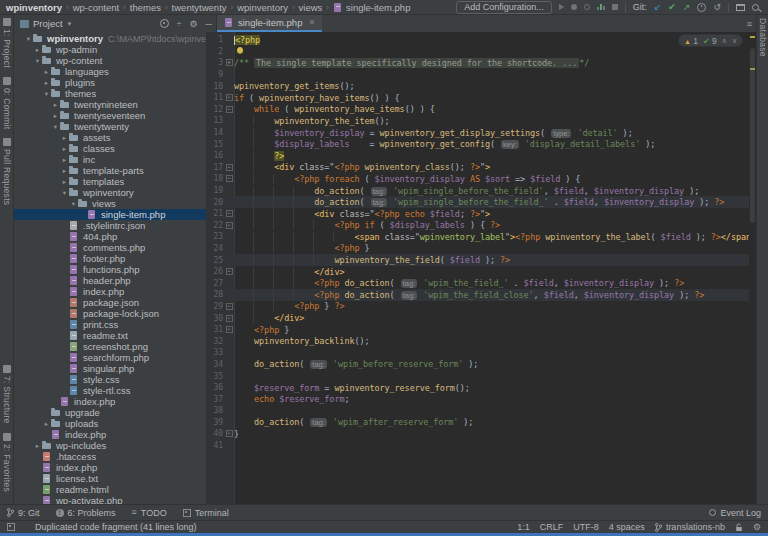 The width and height of the screenshot is (768, 536). Describe the element at coordinates (562, 7) in the screenshot. I see `run-icon` at that location.